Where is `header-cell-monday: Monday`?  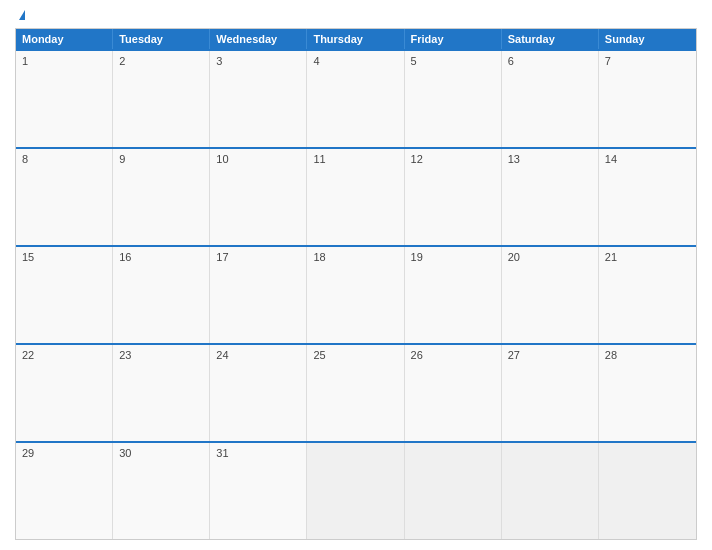 header-cell-monday: Monday is located at coordinates (64, 39).